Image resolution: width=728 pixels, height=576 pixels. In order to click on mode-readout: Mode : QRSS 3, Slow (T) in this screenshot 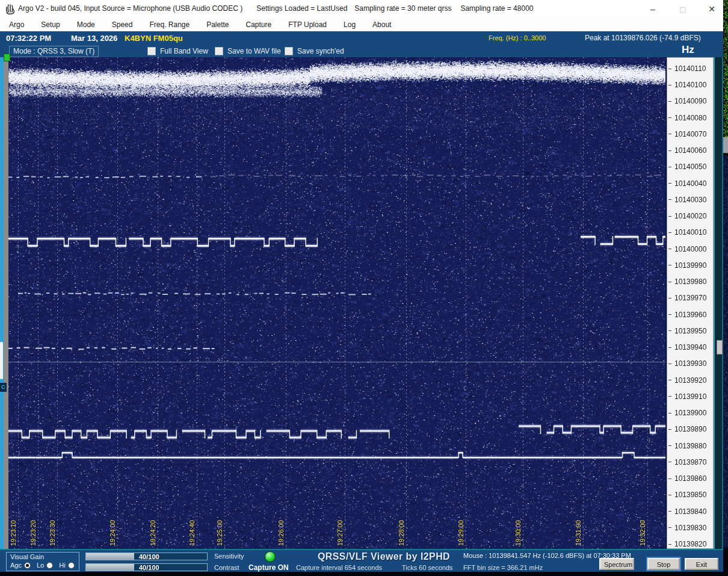, I will do `click(54, 52)`.